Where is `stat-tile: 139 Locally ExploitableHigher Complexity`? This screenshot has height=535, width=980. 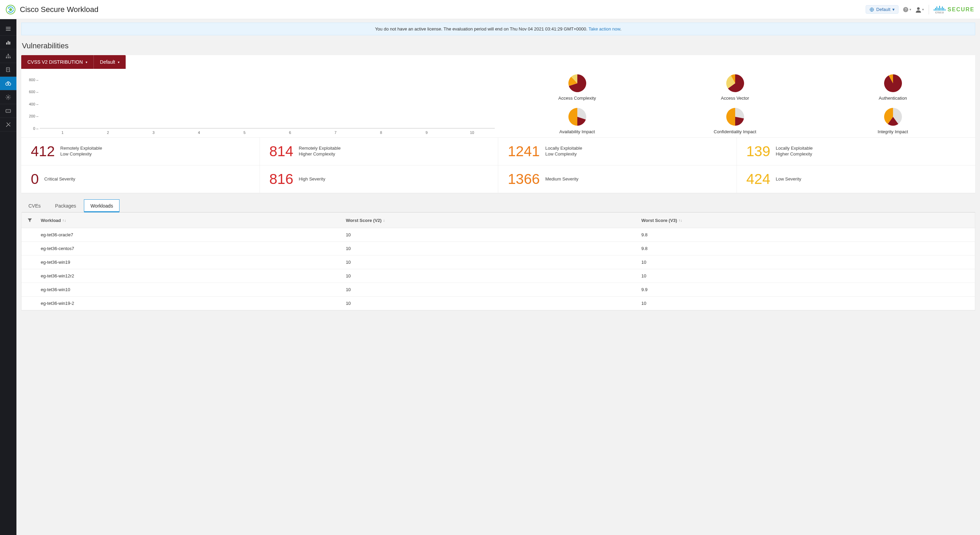
stat-tile: 139 Locally ExploitableHigher Complexity is located at coordinates (856, 151).